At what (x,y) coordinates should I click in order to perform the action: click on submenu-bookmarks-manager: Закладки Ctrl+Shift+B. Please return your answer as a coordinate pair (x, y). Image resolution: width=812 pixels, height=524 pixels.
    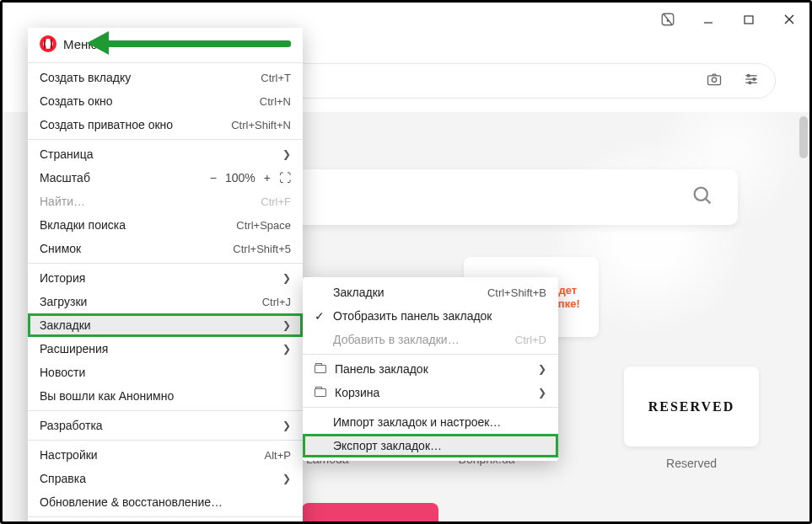
    Looking at the image, I should click on (430, 292).